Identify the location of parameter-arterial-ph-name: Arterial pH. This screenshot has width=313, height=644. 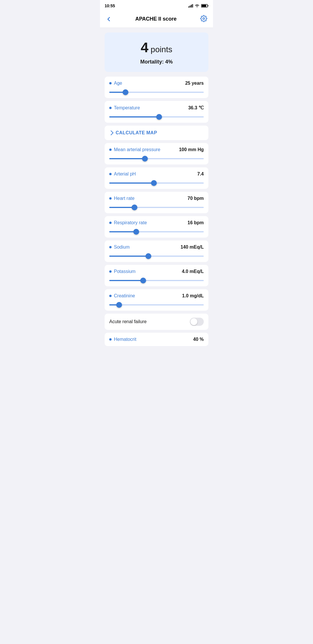
(123, 174).